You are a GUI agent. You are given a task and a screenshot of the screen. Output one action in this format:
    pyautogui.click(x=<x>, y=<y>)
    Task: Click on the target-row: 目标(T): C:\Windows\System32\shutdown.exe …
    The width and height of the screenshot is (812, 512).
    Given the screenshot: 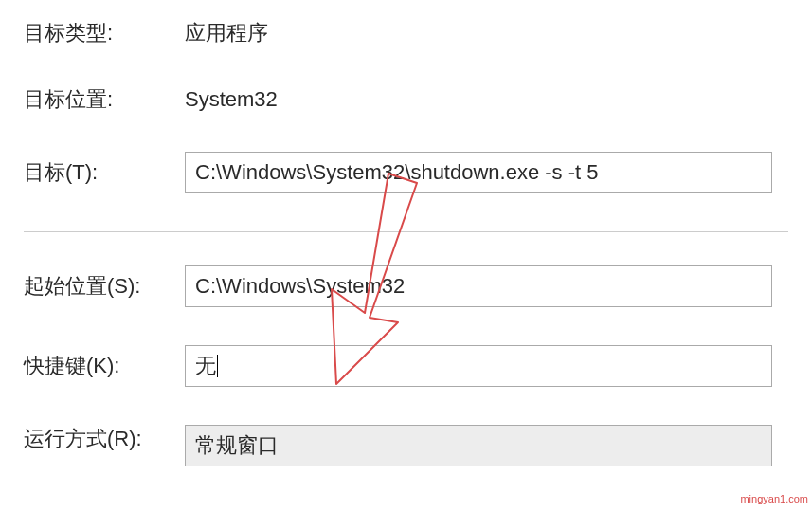 What is the action you would take?
    pyautogui.click(x=406, y=173)
    